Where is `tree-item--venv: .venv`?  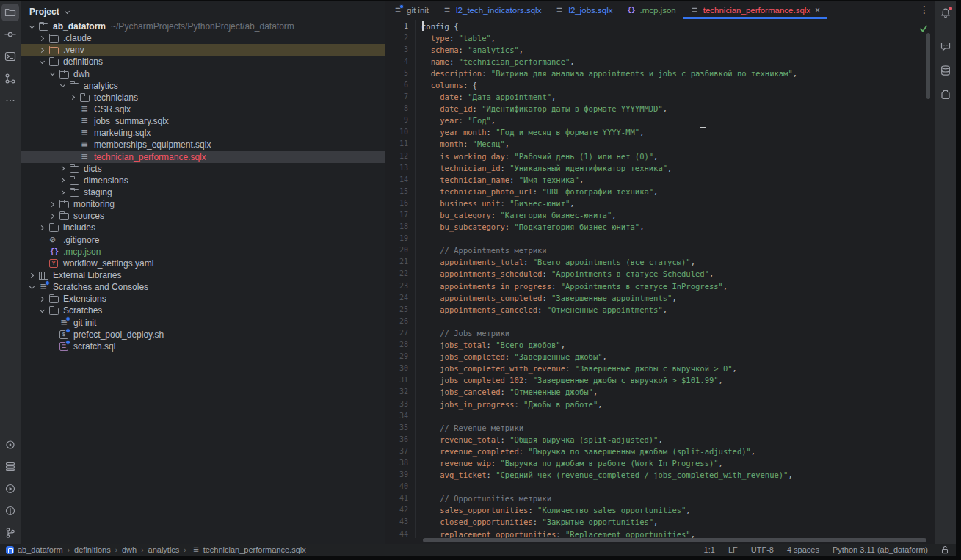 tree-item--venv: .venv is located at coordinates (203, 50).